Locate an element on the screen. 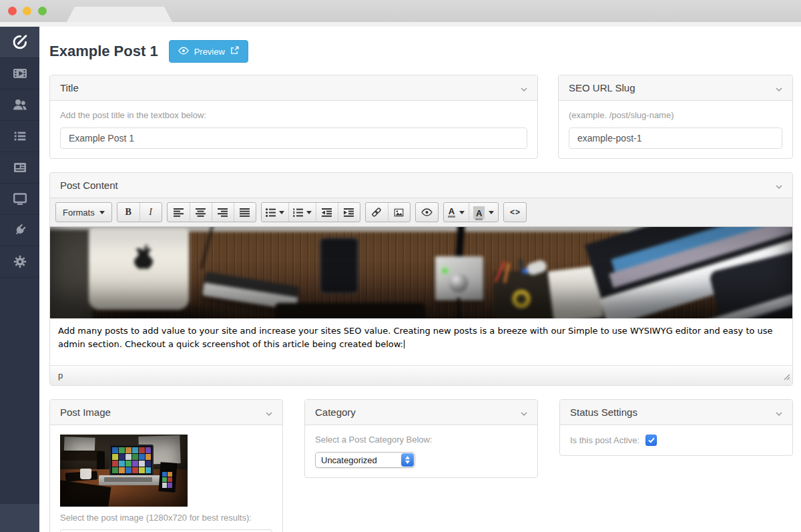  zoom-window-button is located at coordinates (43, 11).